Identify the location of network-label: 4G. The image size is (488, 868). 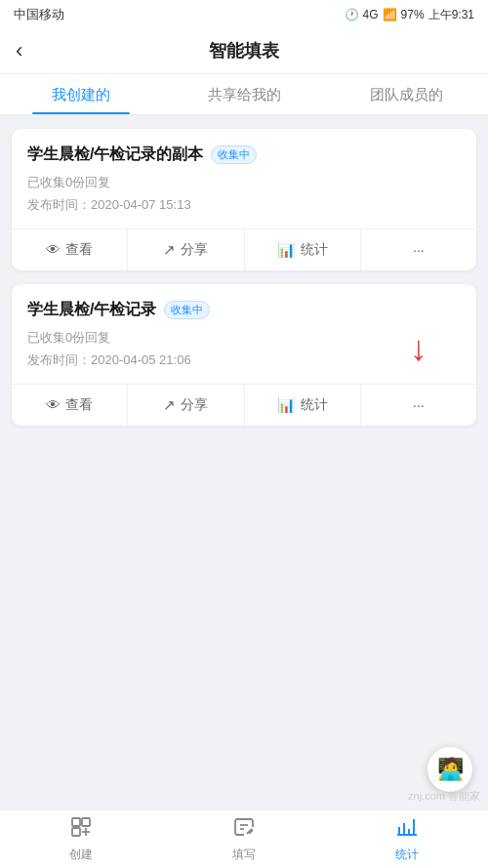
(371, 15).